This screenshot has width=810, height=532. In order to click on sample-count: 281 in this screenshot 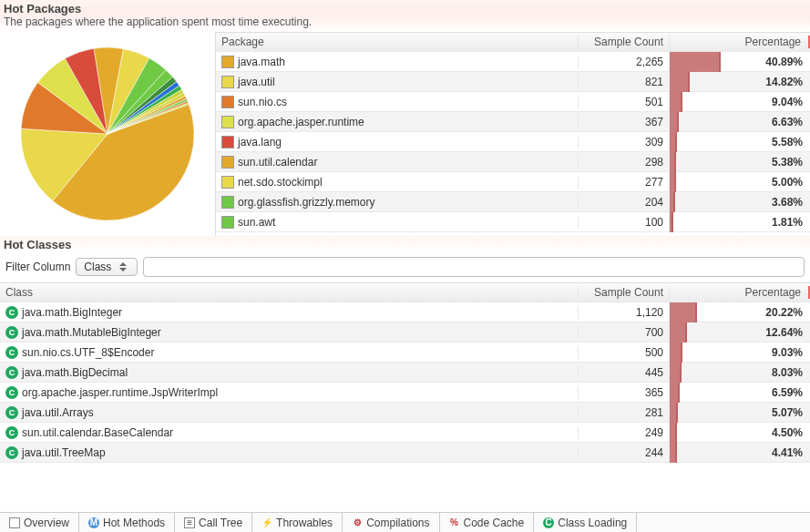, I will do `click(623, 413)`.